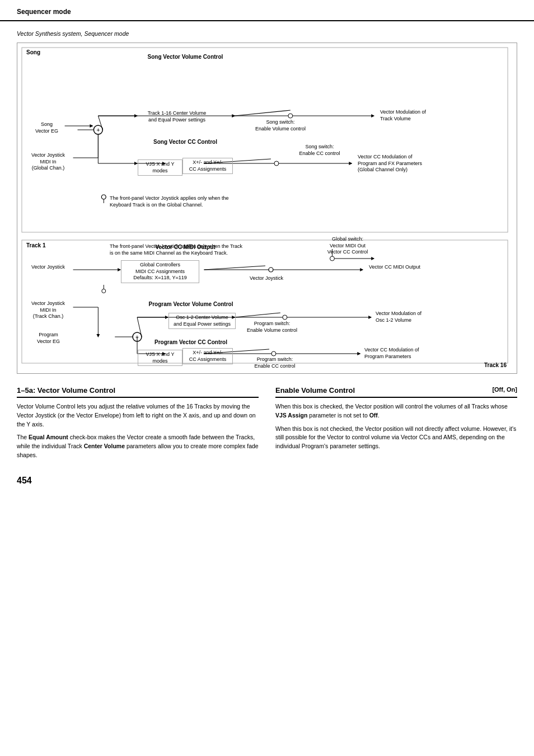 The image size is (534, 756). Describe the element at coordinates (267, 11) in the screenshot. I see `page-header: Sequencer mode` at that location.